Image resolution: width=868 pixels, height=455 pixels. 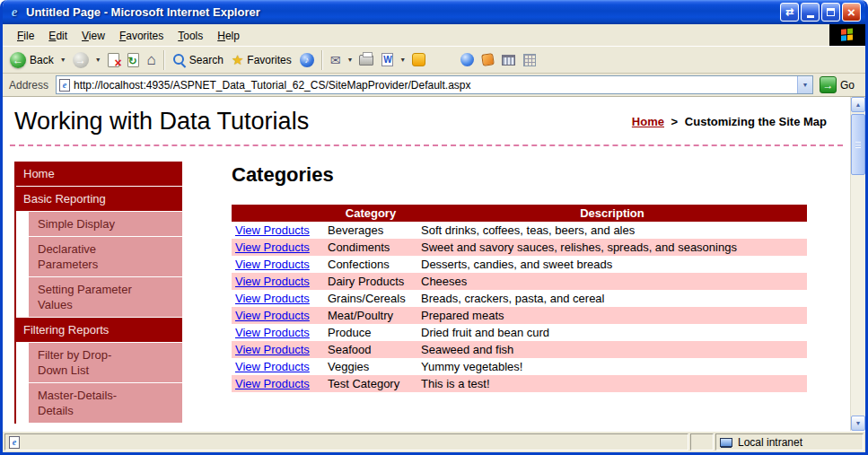 What do you see at coordinates (790, 13) in the screenshot?
I see `toggle-size-button` at bounding box center [790, 13].